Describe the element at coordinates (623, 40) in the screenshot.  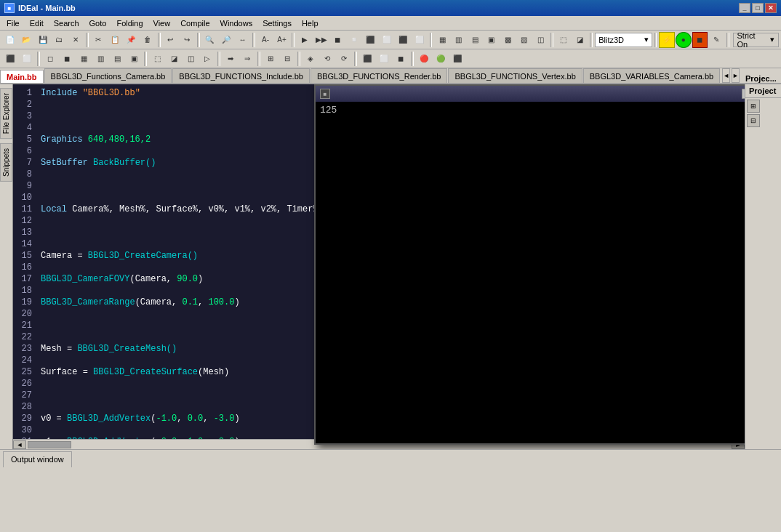
I see `blitz-dropdown: Blitz3D ▾` at that location.